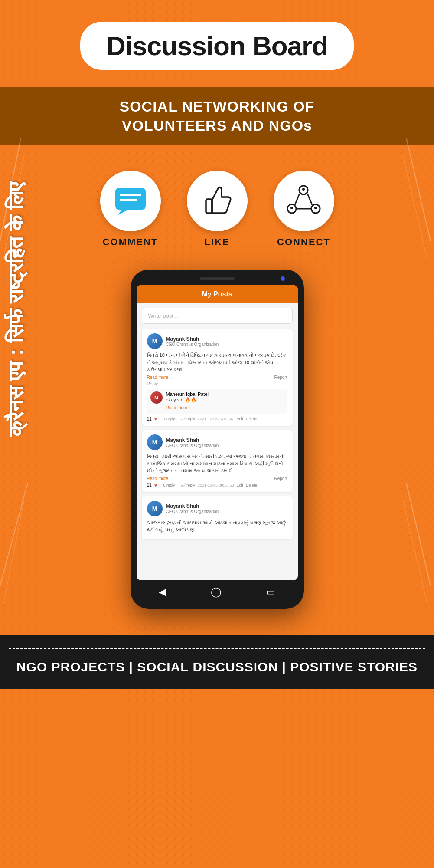  What do you see at coordinates (217, 509) in the screenshot?
I see `post-3-author-row: M Mayank Shah CEO Crannus Organization` at bounding box center [217, 509].